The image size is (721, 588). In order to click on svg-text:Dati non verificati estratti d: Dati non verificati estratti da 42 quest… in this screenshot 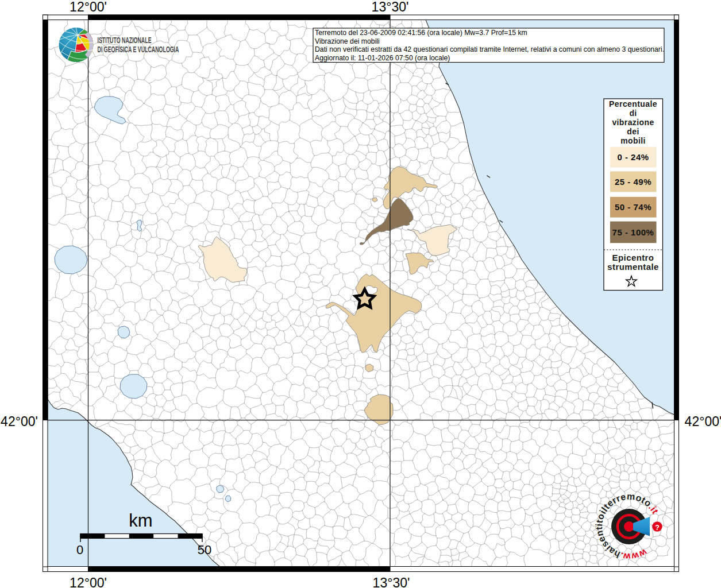, I will do `click(489, 49)`.